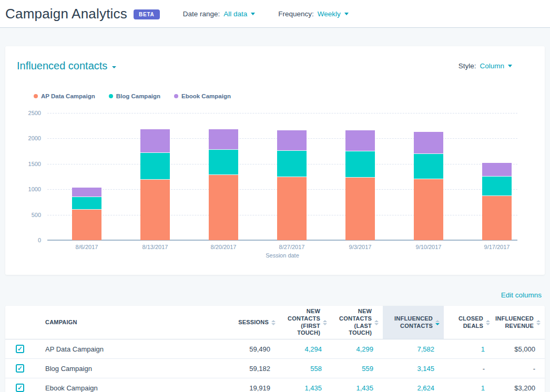  I want to click on column-label: INFLUENCED REVENUE, so click(514, 323).